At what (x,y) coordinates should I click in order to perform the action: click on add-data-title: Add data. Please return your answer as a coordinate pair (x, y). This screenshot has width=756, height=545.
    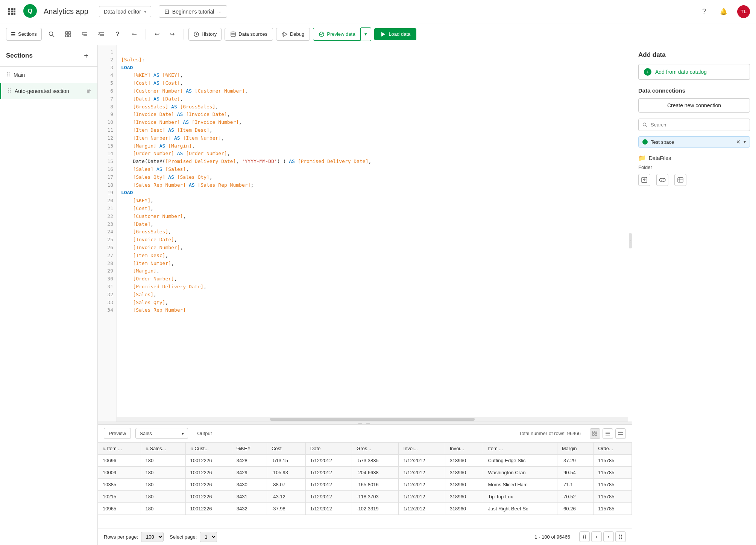
    Looking at the image, I should click on (694, 55).